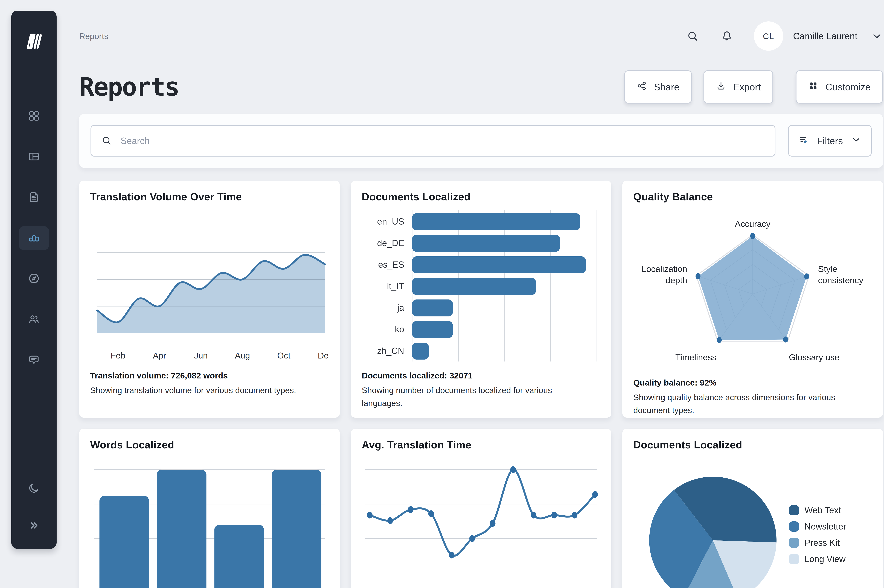 The height and width of the screenshot is (588, 884). Describe the element at coordinates (159, 356) in the screenshot. I see `svg-text: Apr` at that location.